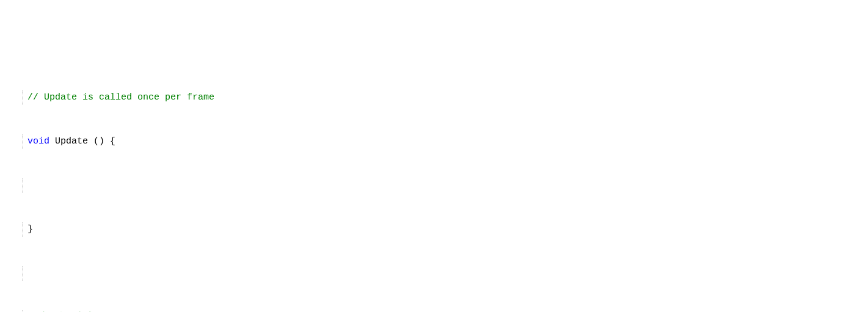  I want to click on code-line: // Update is called once per frame, so click(434, 98).